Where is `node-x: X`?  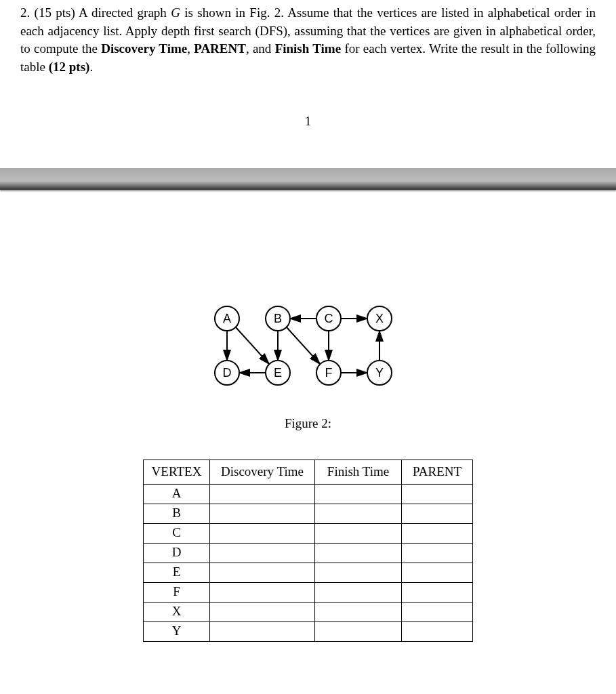 node-x: X is located at coordinates (379, 319).